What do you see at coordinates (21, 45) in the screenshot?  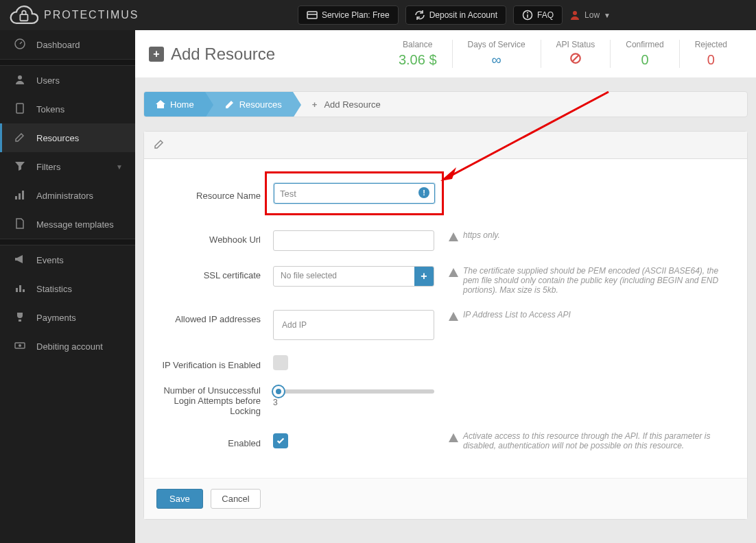 I see `gauge-icon` at bounding box center [21, 45].